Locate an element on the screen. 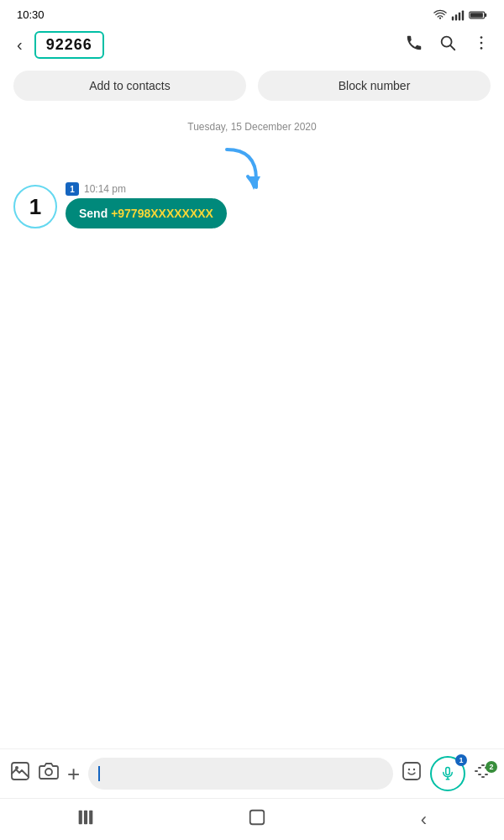  message-row: 1 1 10:14 pm Send +97798XXXXXXXX is located at coordinates (252, 185).